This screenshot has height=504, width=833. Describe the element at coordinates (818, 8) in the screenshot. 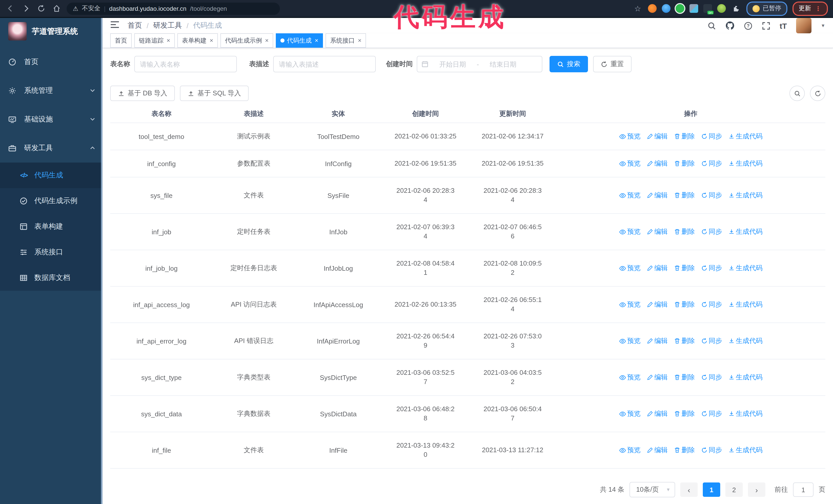

I see `browser-menu-dots-icon: ⋮` at that location.